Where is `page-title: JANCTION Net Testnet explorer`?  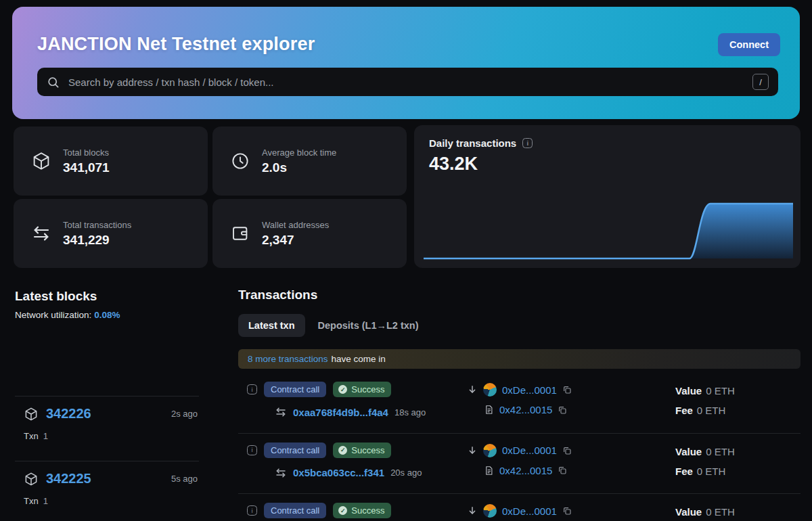 page-title: JANCTION Net Testnet explorer is located at coordinates (176, 45).